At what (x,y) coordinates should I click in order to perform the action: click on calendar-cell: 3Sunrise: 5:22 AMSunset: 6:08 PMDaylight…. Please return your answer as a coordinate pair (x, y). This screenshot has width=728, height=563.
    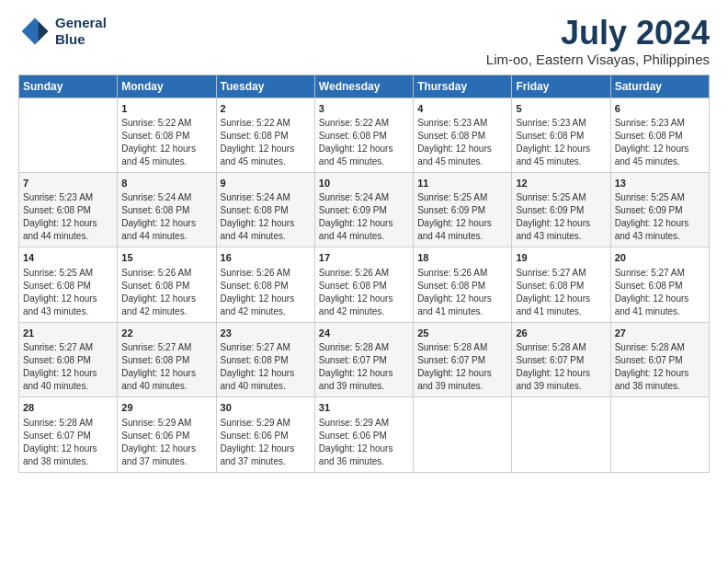
    Looking at the image, I should click on (364, 134).